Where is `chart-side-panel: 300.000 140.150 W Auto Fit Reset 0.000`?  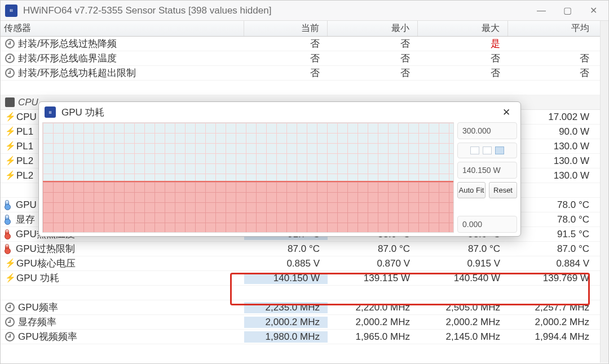
chart-side-panel: 300.000 140.150 W Auto Fit Reset 0.000 is located at coordinates (487, 177).